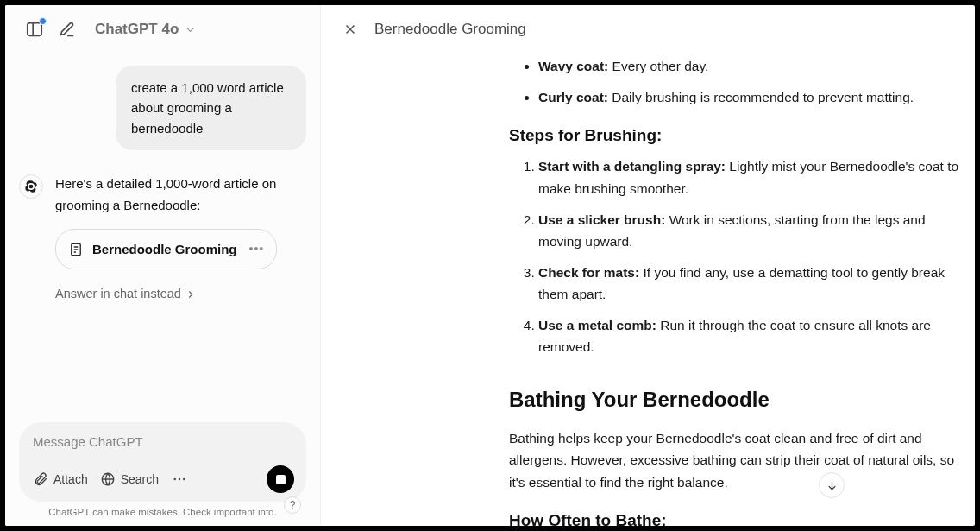 Image resolution: width=980 pixels, height=531 pixels. What do you see at coordinates (648, 28) in the screenshot?
I see `canvas-header: Bernedoodle Grooming` at bounding box center [648, 28].